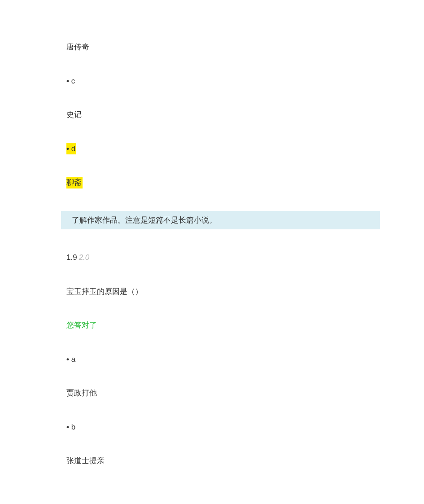 The image size is (424, 504). What do you see at coordinates (212, 81) in the screenshot?
I see `q1-option-c-letter: c` at bounding box center [212, 81].